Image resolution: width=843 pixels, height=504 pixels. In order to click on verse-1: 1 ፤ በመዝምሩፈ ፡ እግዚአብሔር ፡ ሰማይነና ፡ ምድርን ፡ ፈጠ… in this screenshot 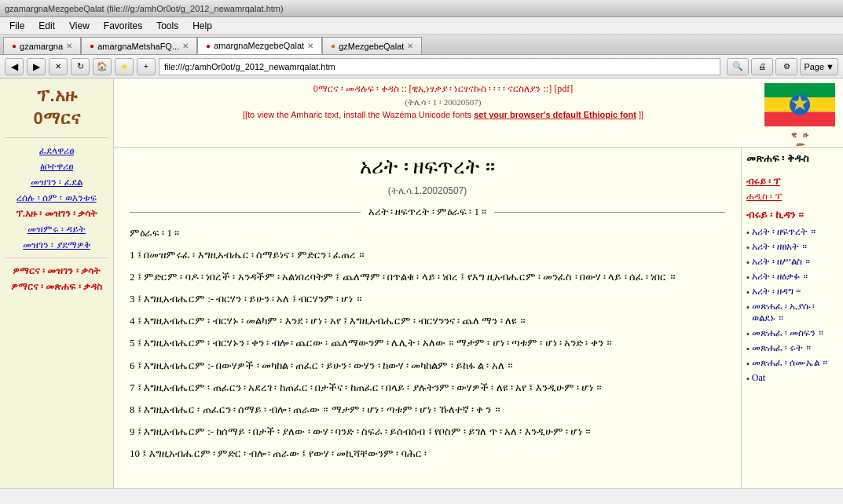, I will do `click(427, 255)`.